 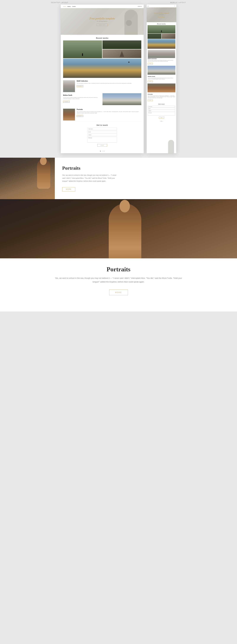 I want to click on bw-collection-image, so click(x=69, y=86).